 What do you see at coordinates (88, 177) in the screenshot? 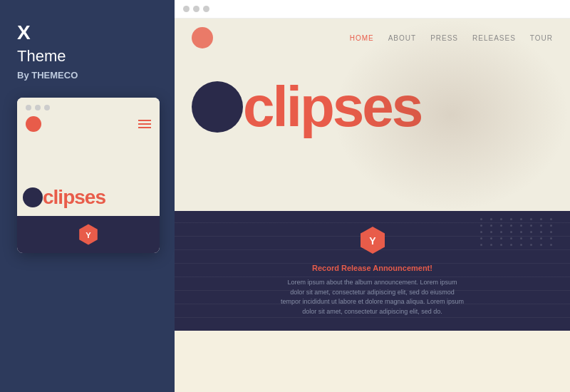
I see `mobile-hero-section: clipses` at bounding box center [88, 177].